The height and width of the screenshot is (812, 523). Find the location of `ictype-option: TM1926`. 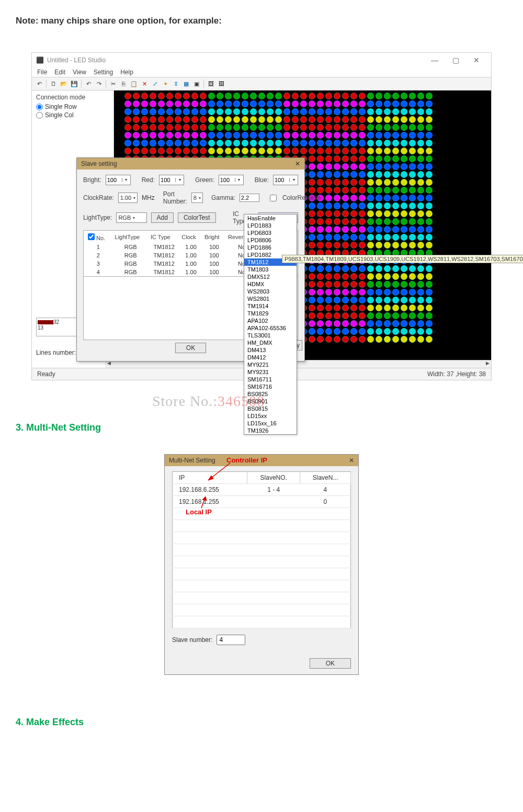

ictype-option: TM1926 is located at coordinates (270, 431).